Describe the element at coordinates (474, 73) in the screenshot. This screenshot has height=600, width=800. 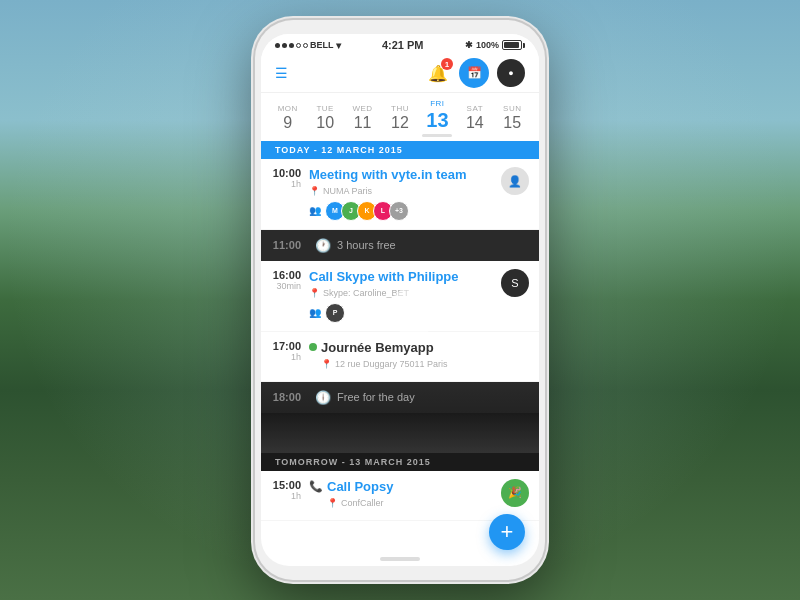
I see `calendar-icon: 📅` at that location.